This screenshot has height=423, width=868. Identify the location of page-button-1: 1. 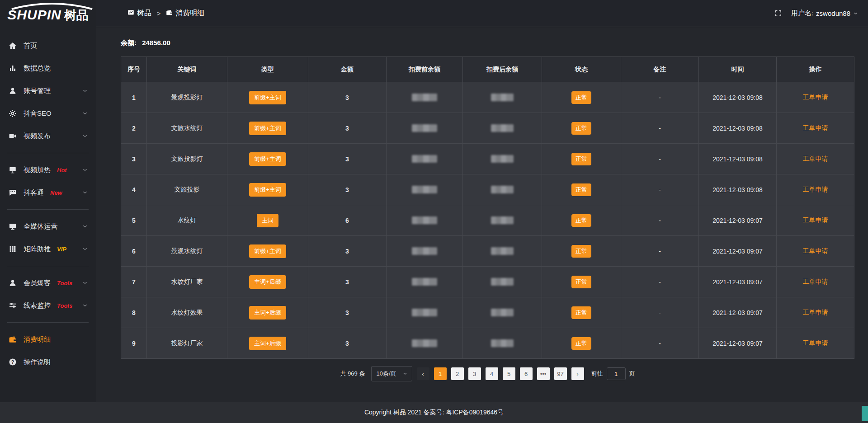
(440, 374).